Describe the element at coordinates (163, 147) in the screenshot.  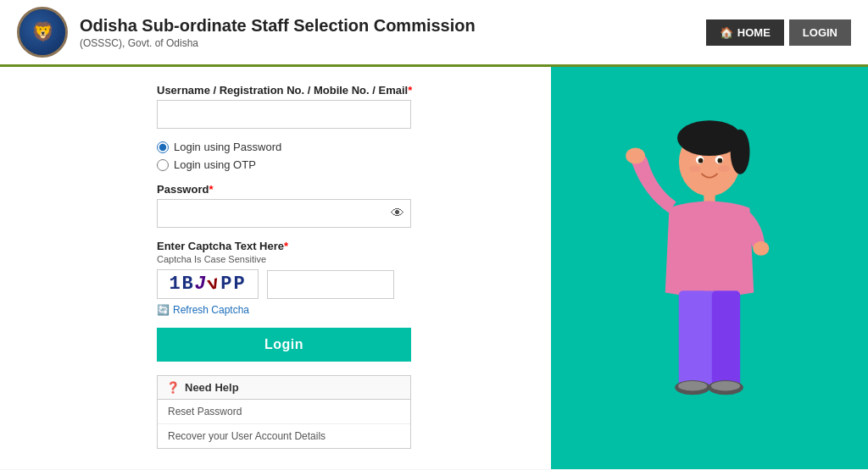
I see `radio-password` at that location.